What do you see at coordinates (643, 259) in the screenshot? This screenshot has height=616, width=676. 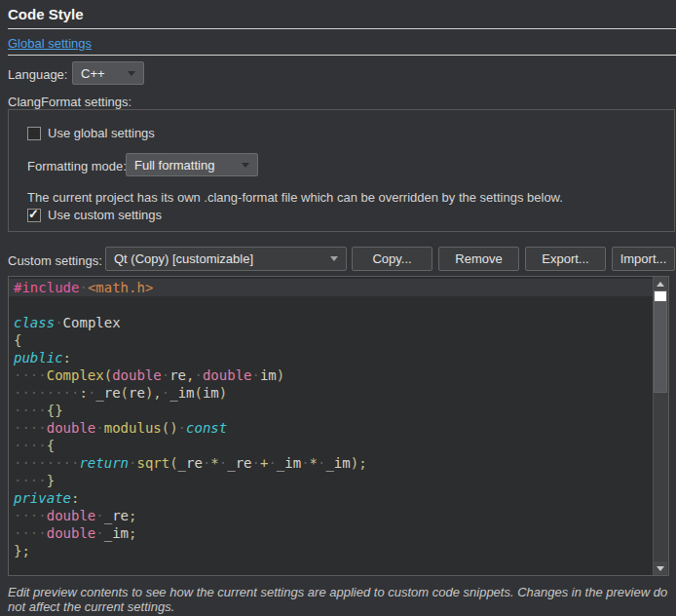 I see `import-button: Import...` at bounding box center [643, 259].